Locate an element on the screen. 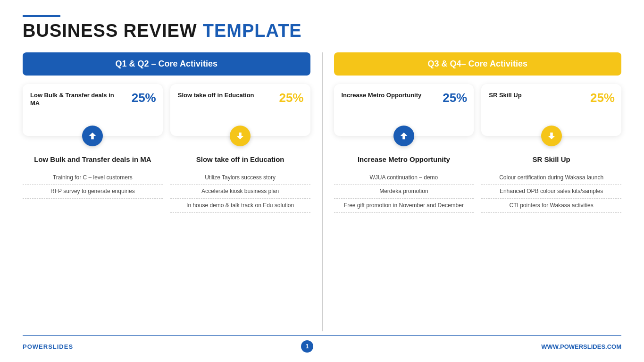  right-cards-row: Increase Metro Opportunity 25% SR Skill … is located at coordinates (478, 110).